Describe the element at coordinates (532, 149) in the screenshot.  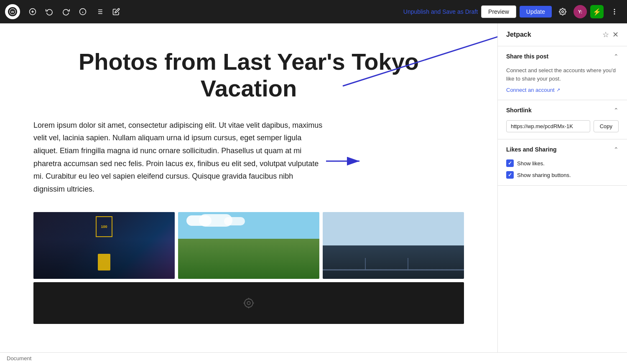
I see `likes-sharing-title: Likes and Sharing` at that location.